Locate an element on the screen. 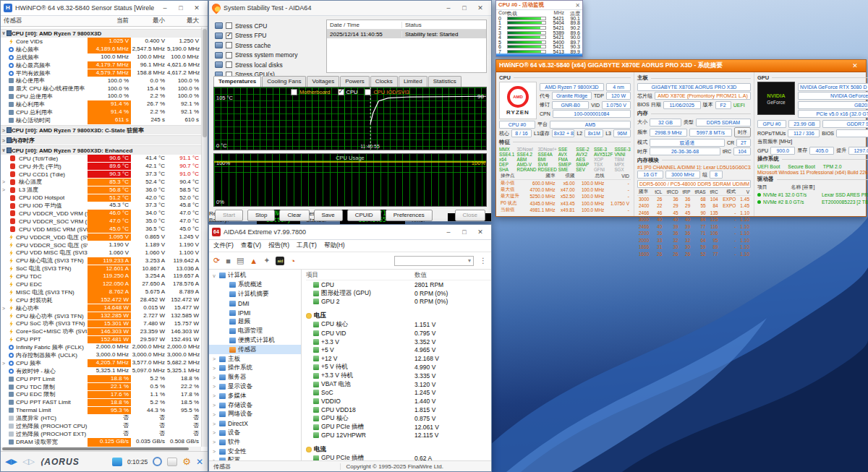 This screenshot has width=868, height=472. close-button: Close is located at coordinates (470, 215).